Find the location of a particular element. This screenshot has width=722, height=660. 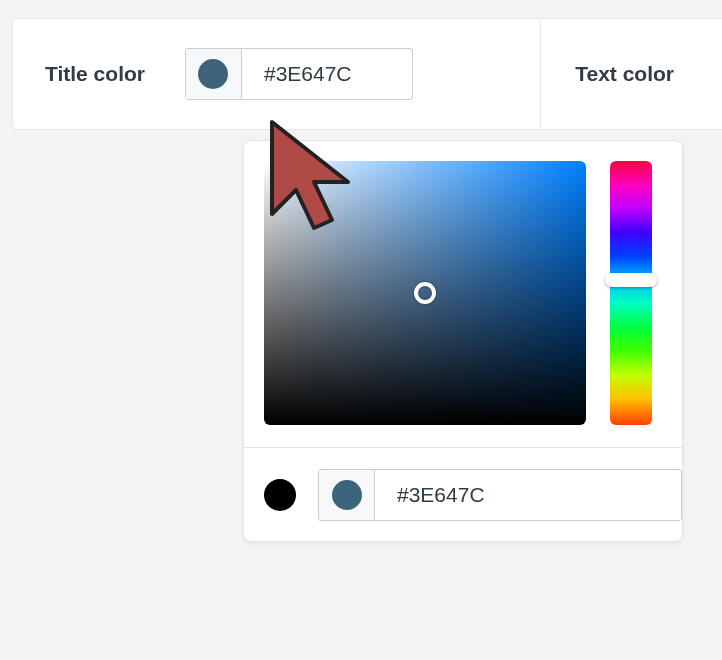

title-color-swatch-circle is located at coordinates (213, 74).